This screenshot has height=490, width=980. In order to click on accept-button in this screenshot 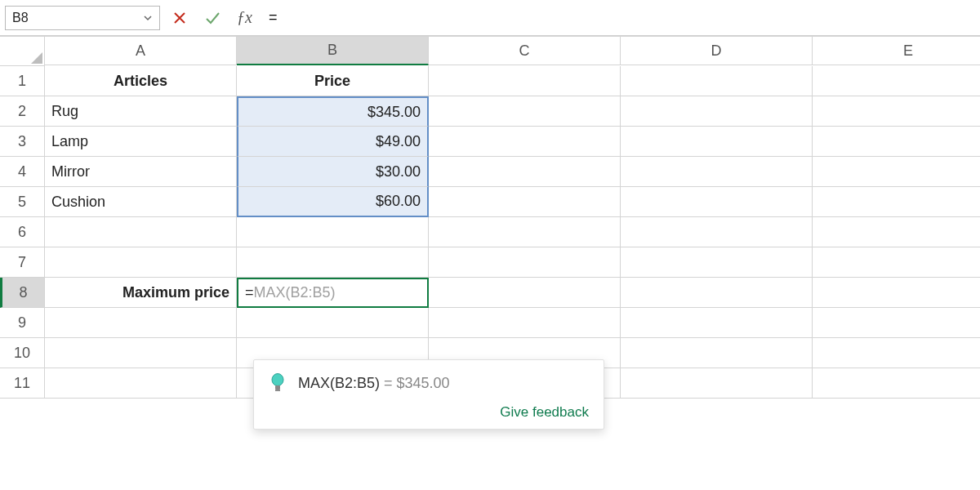, I will do `click(212, 18)`.